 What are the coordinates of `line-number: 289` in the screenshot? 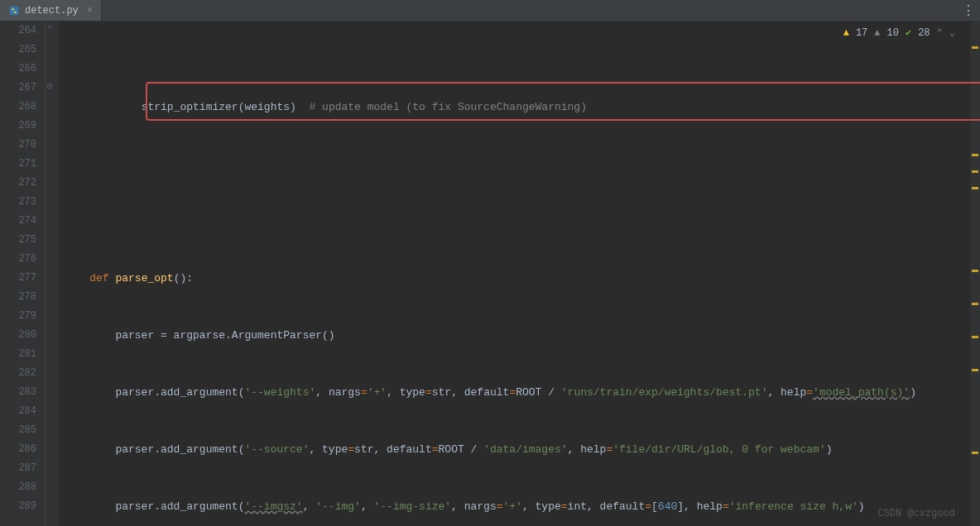 It's located at (18, 506).